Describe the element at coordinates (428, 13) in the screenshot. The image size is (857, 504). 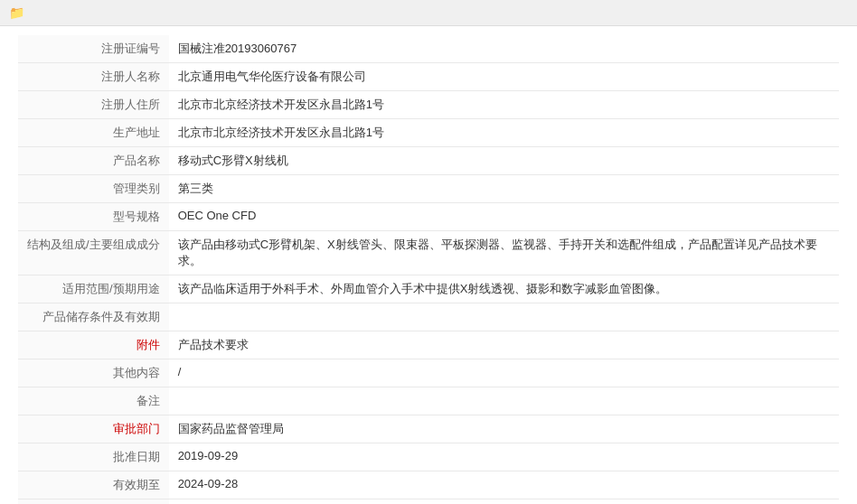
I see `page-header: 📁` at that location.